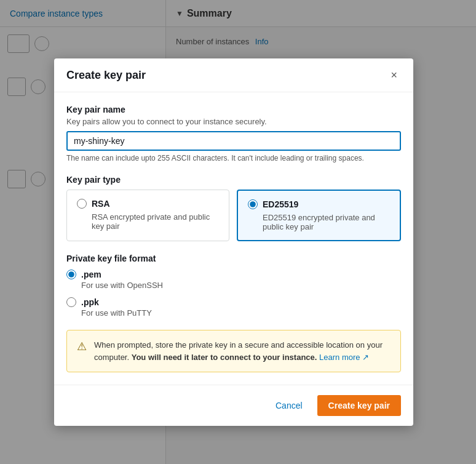  Describe the element at coordinates (234, 134) in the screenshot. I see `key-pair-name-section: Key pair name Key pairs allow you to con…` at that location.